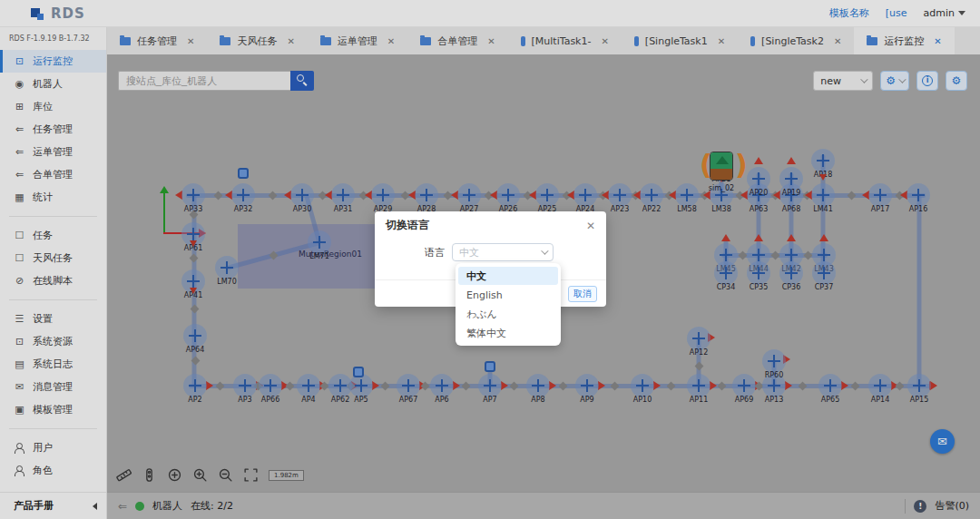 The width and height of the screenshot is (980, 519). I want to click on language-option-わぶん: わぶん, so click(508, 314).